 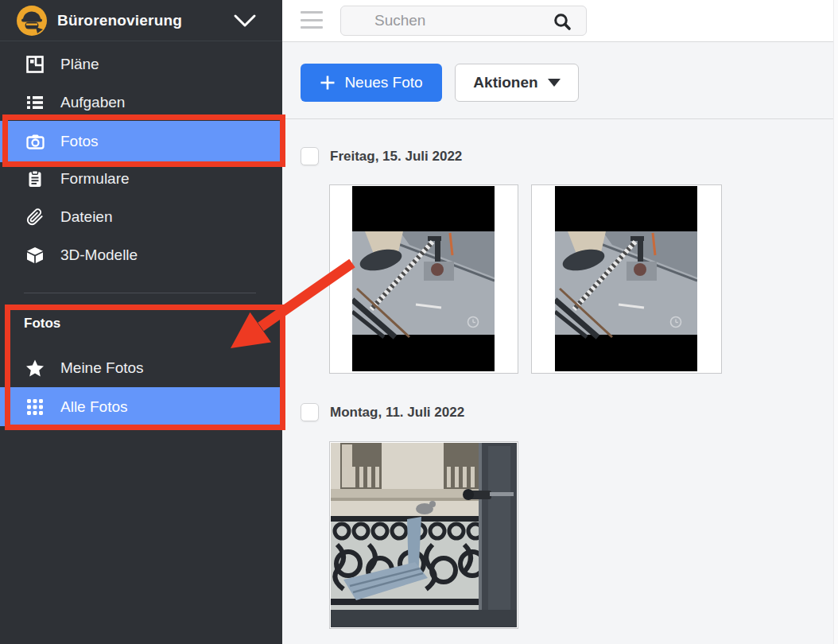 What do you see at coordinates (396, 157) in the screenshot?
I see `date-label: Freitag, 15. Juli 2022` at bounding box center [396, 157].